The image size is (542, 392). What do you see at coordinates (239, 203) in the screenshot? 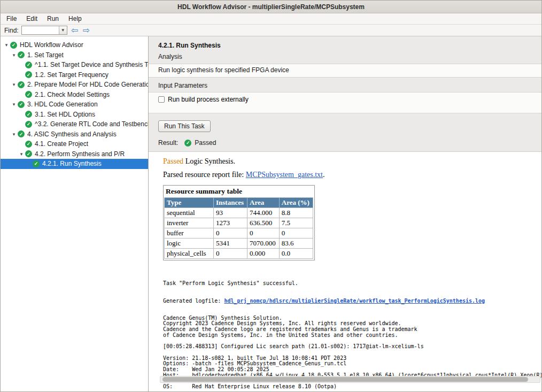
I see `table-header-row: TypeInstancesAreaArea (%)` at bounding box center [239, 203].